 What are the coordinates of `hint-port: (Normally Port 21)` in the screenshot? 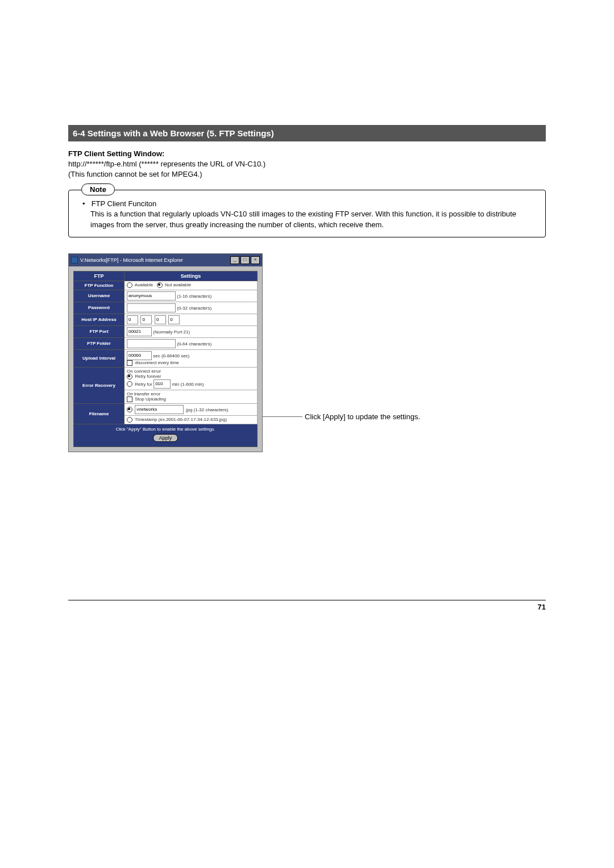 It's located at (172, 332).